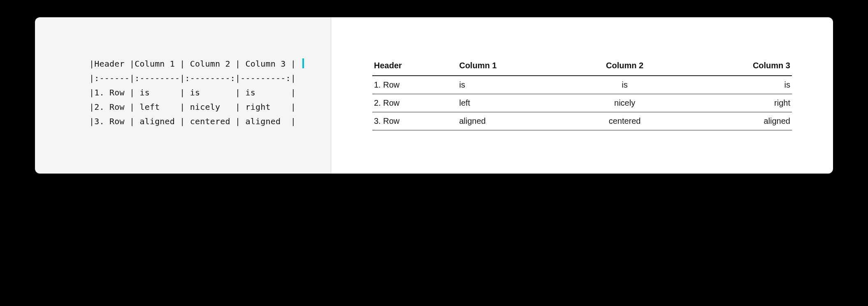 This screenshot has width=868, height=306. What do you see at coordinates (193, 121) in the screenshot?
I see `editor-line-text: |3. Row | aligned | centered | aligned |` at bounding box center [193, 121].